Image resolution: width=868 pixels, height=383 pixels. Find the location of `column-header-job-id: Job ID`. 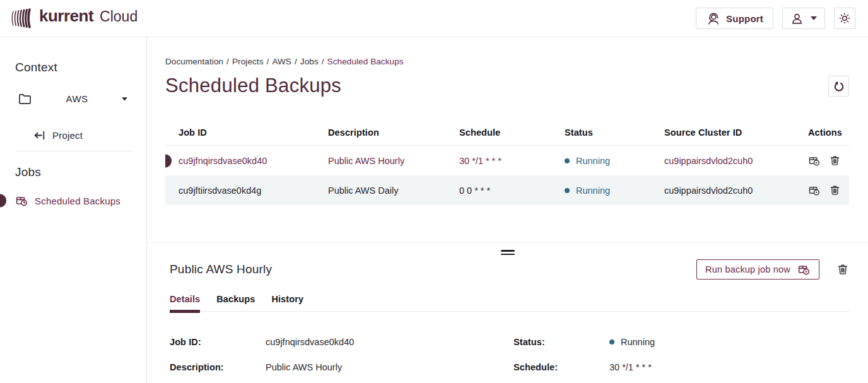

column-header-job-id: Job ID is located at coordinates (254, 133).